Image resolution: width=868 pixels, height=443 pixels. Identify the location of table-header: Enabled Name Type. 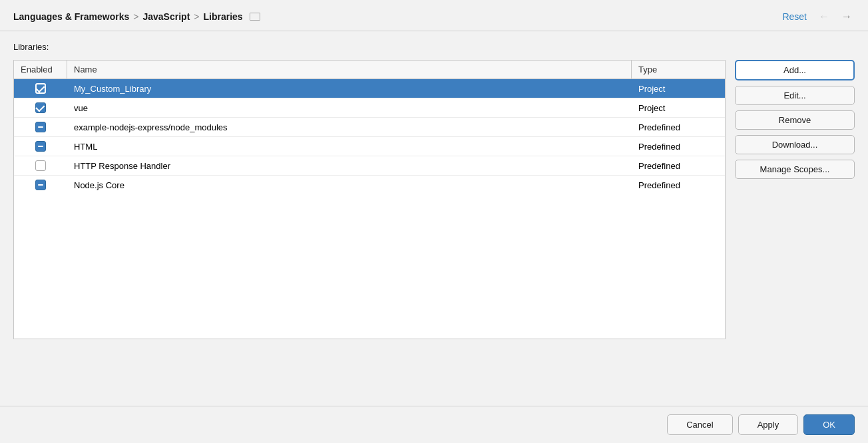
(369, 70).